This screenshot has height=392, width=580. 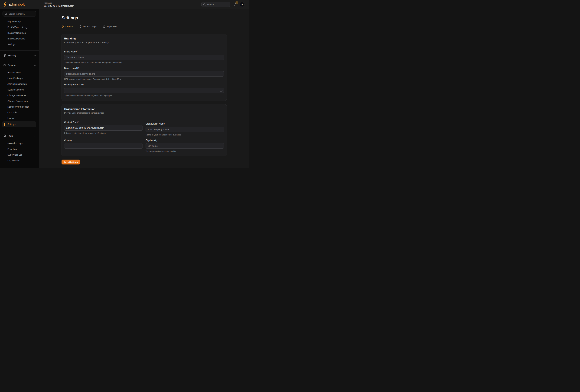 I want to click on brand-name-label: Brand Name*, so click(x=71, y=52).